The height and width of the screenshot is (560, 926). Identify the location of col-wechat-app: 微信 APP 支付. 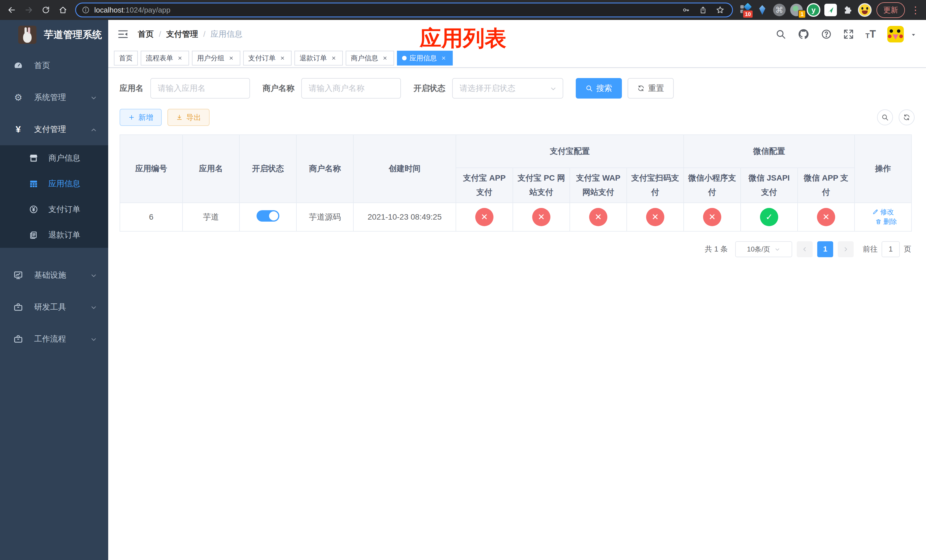
(826, 185).